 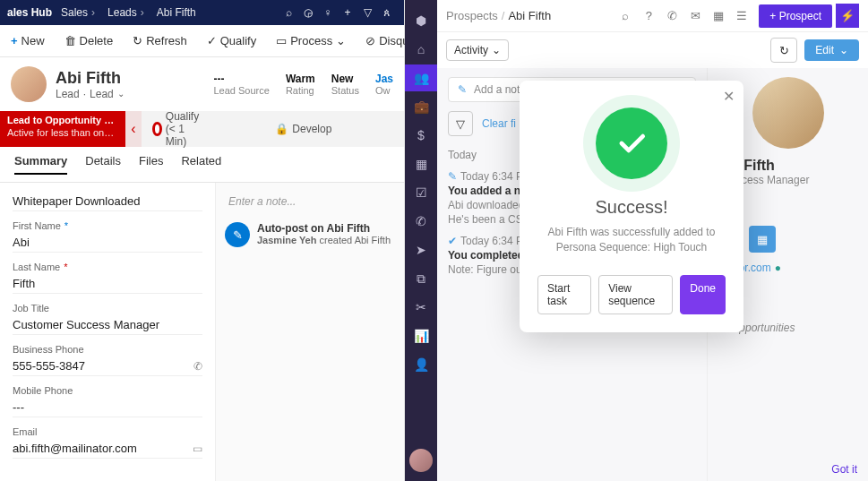 I want to click on job-title-field: Customer Success Manager, so click(x=107, y=325).